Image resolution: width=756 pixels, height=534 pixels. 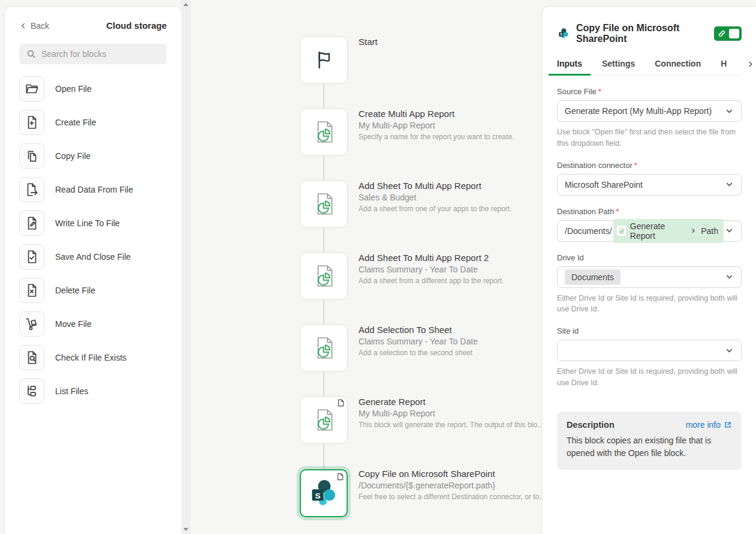 What do you see at coordinates (448, 425) in the screenshot?
I see `node-description: This block will generate the report. The…` at bounding box center [448, 425].